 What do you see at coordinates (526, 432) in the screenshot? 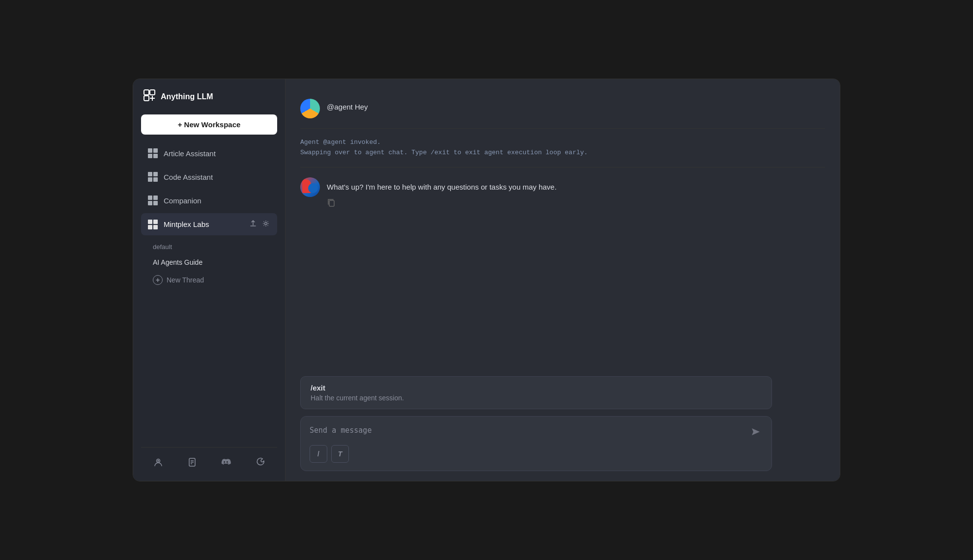
I see `message-input` at bounding box center [526, 432].